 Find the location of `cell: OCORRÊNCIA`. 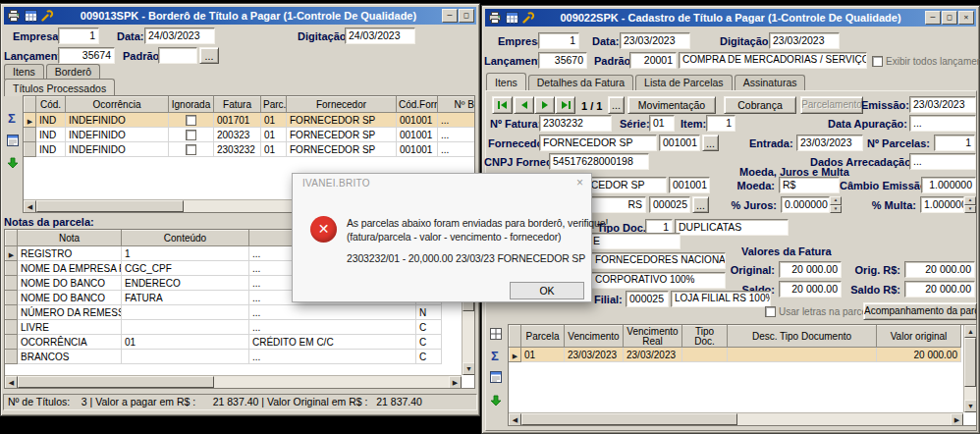

cell: OCORRÊNCIA is located at coordinates (70, 342).